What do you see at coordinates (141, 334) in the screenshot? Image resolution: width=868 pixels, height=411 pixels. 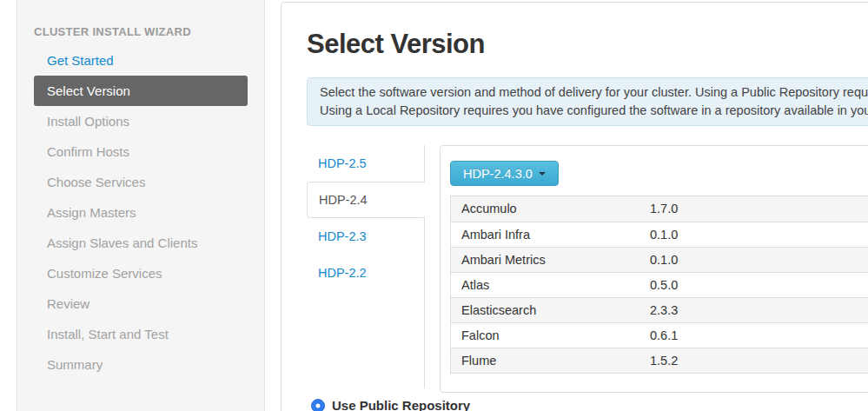 I see `sidebar-item-install-start-test: Install, Start and Test` at bounding box center [141, 334].